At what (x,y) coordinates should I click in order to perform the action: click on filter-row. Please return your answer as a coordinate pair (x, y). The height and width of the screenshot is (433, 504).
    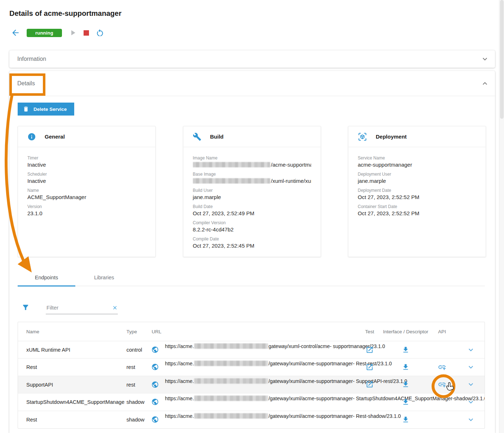
    Looking at the image, I should click on (70, 309).